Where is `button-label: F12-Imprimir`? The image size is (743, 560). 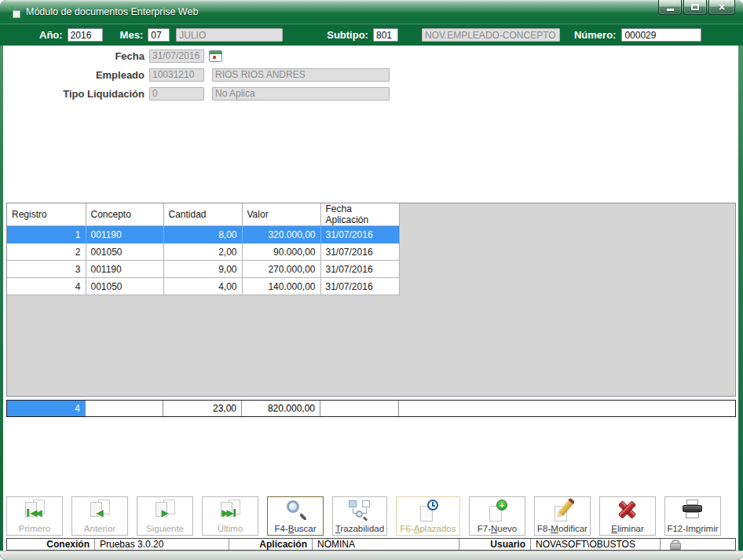 button-label: F12-Imprimir is located at coordinates (693, 529).